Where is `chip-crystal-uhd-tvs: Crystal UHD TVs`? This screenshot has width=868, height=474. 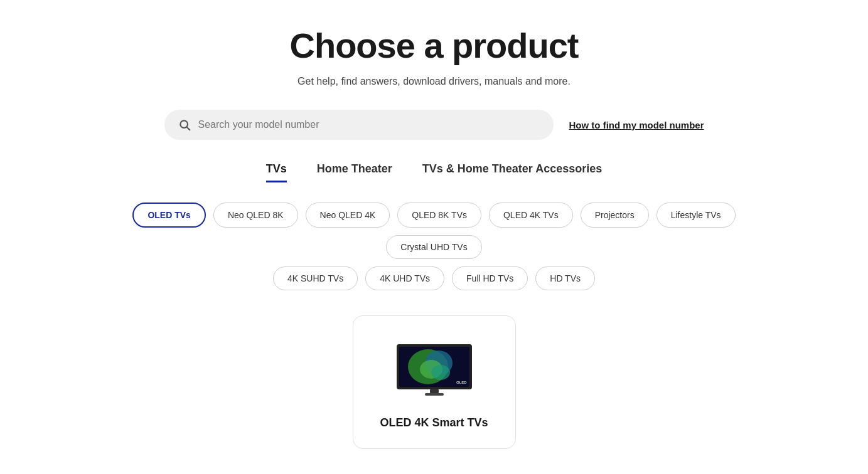 chip-crystal-uhd-tvs: Crystal UHD TVs is located at coordinates (434, 247).